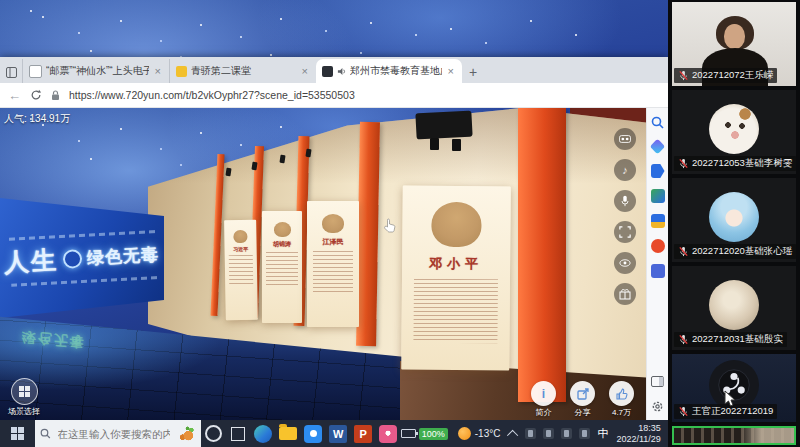 This screenshot has width=800, height=447. What do you see at coordinates (734, 308) in the screenshot?
I see `participant-video-tile: 2022712031基础殷实` at bounding box center [734, 308].